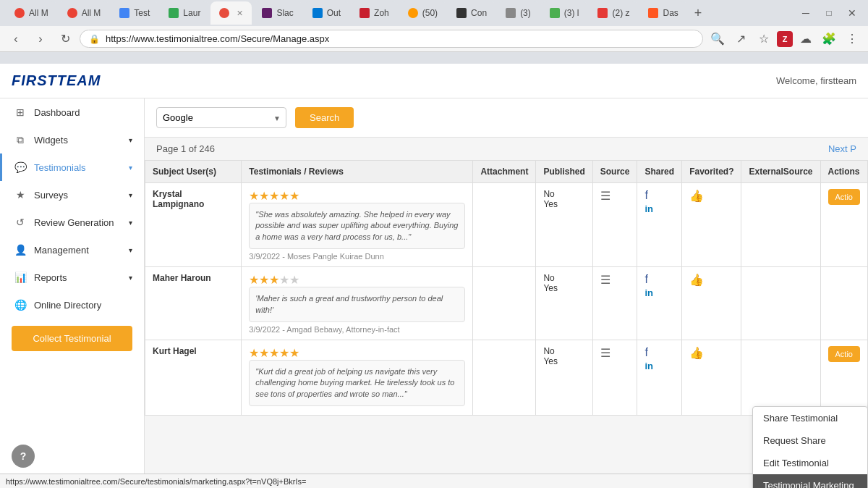 The width and height of the screenshot is (868, 488). Describe the element at coordinates (505, 172) in the screenshot. I see `col-attachment: Attachment` at that location.